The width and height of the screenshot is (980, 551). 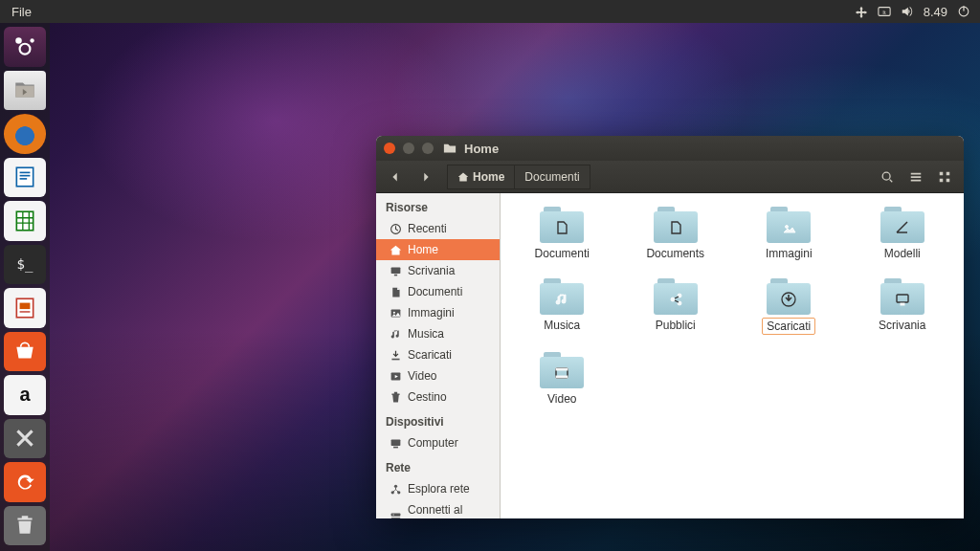 I want to click on sidebar-item-label: Cestino, so click(x=427, y=397).